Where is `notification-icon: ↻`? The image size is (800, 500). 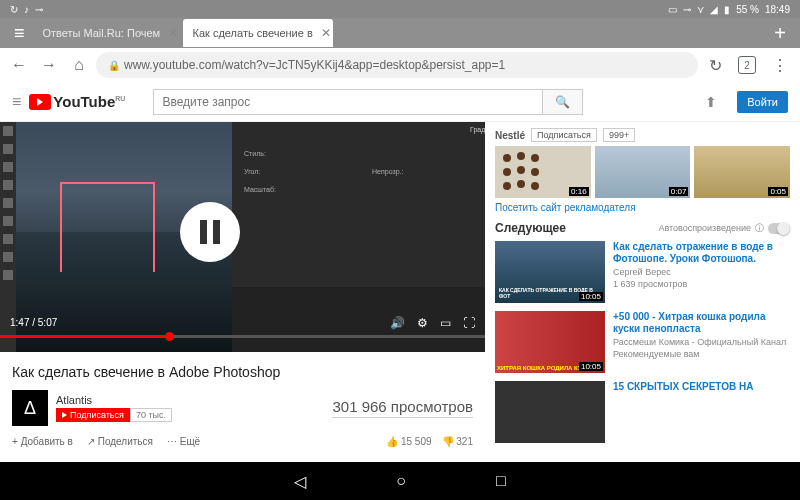 notification-icon: ↻ is located at coordinates (14, 10).